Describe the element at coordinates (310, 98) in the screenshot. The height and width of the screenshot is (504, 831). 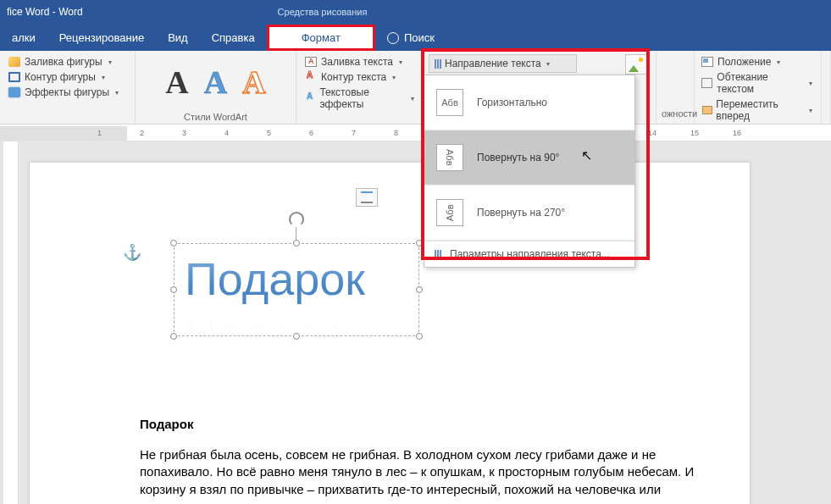
I see `text-effects-icon` at that location.